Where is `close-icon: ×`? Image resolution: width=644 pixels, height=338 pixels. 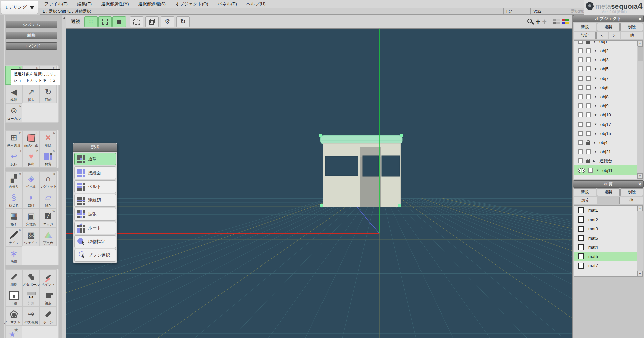
close-icon: × is located at coordinates (640, 184).